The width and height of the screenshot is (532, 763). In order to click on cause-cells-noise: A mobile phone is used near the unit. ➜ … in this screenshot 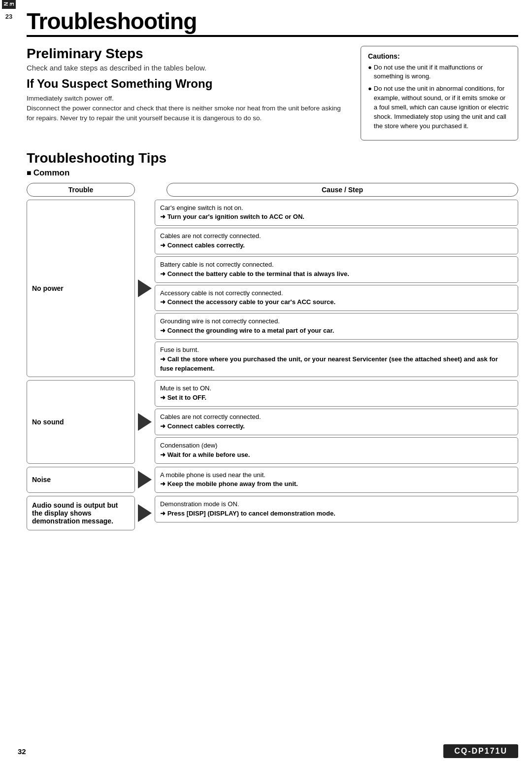, I will do `click(336, 480)`.